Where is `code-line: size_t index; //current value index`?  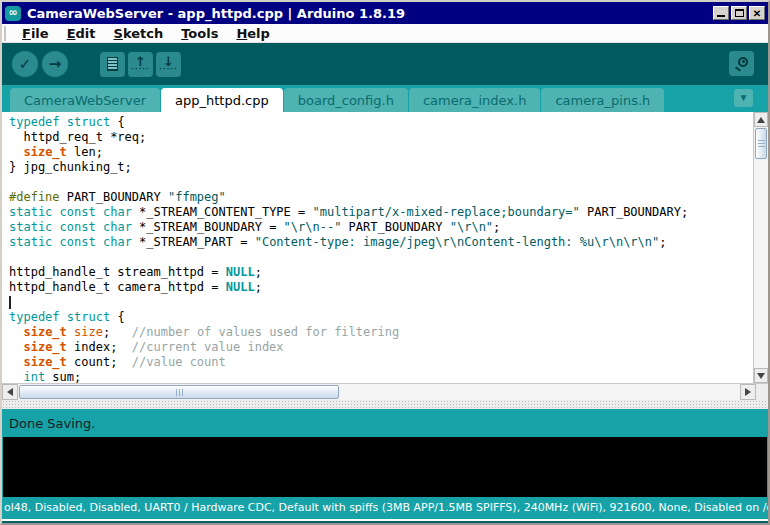 code-line: size_t index; //current value index is located at coordinates (381, 348).